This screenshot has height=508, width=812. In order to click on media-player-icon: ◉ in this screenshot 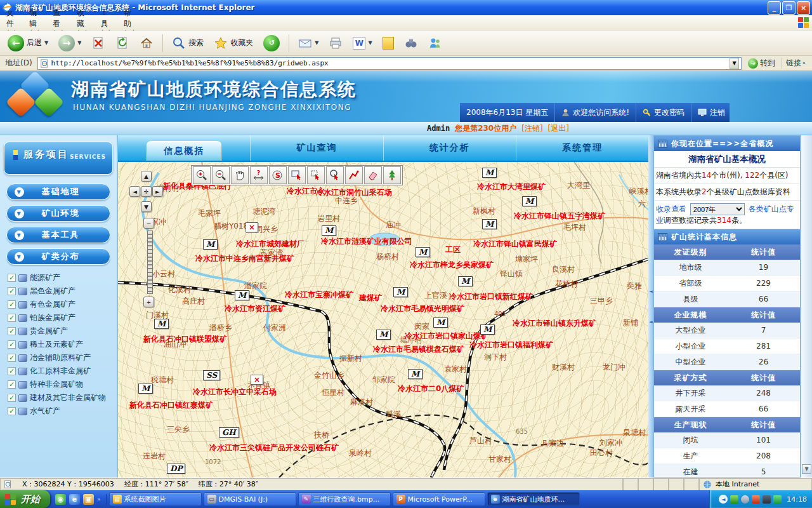, I will do `click(61, 499)`.